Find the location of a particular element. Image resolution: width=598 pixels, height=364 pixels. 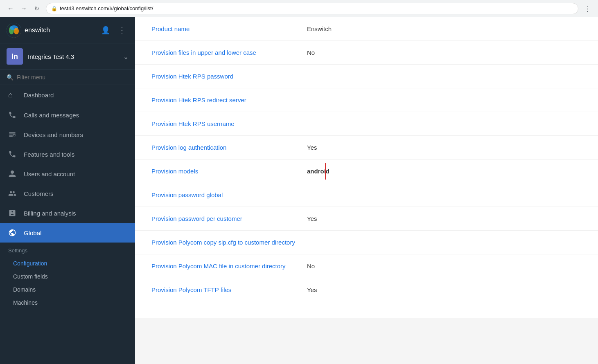

config-row: Provision Polycom copy sip.cfg to custom… is located at coordinates (367, 243).